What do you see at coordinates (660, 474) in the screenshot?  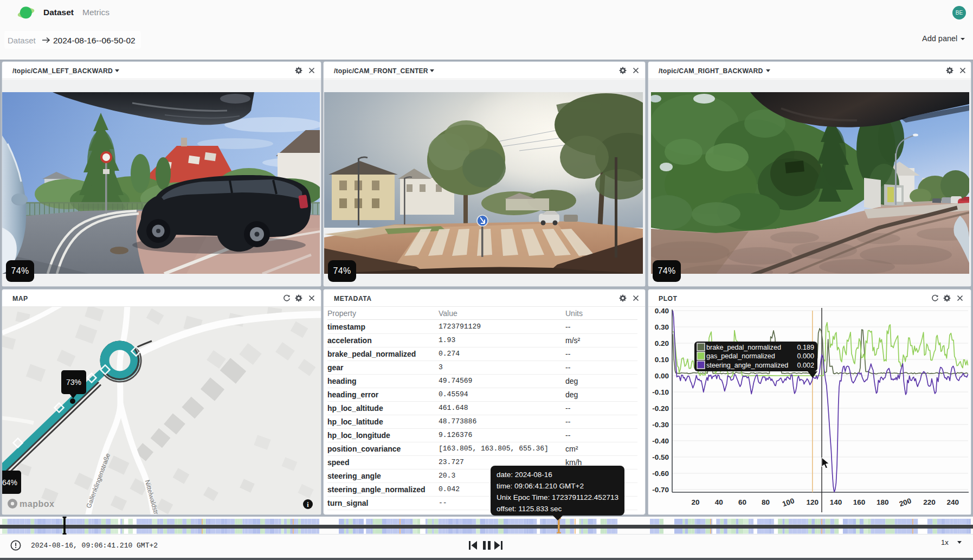 I see `svg-text: -0.60` at bounding box center [660, 474].